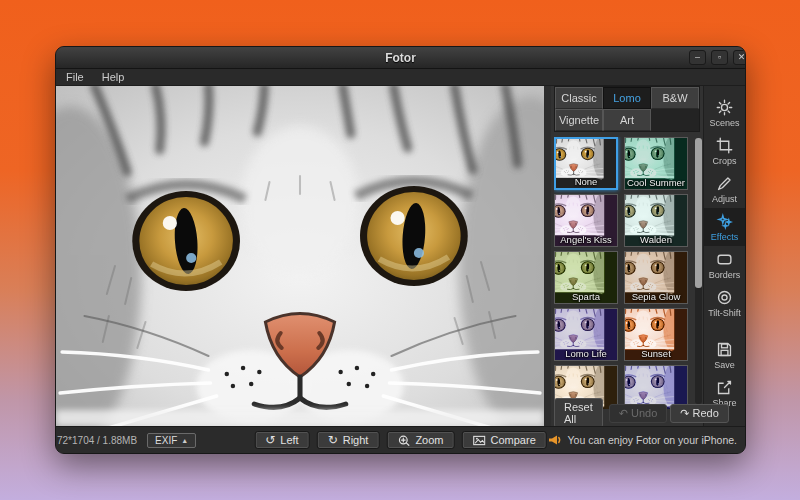 The image size is (800, 500). What do you see at coordinates (586, 182) in the screenshot?
I see `filter-label: None` at bounding box center [586, 182].